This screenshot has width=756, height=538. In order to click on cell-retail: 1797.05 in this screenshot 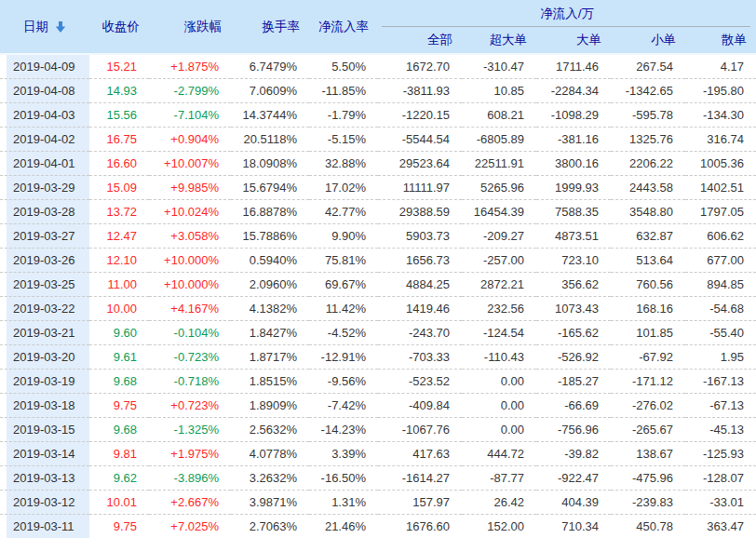, I will do `click(721, 212)`.